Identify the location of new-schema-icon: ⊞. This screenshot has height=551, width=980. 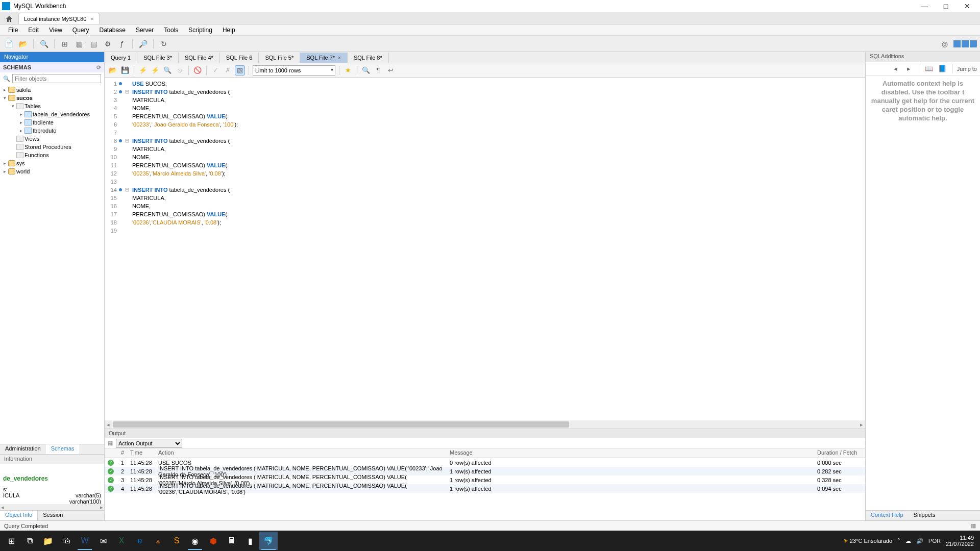
(65, 44).